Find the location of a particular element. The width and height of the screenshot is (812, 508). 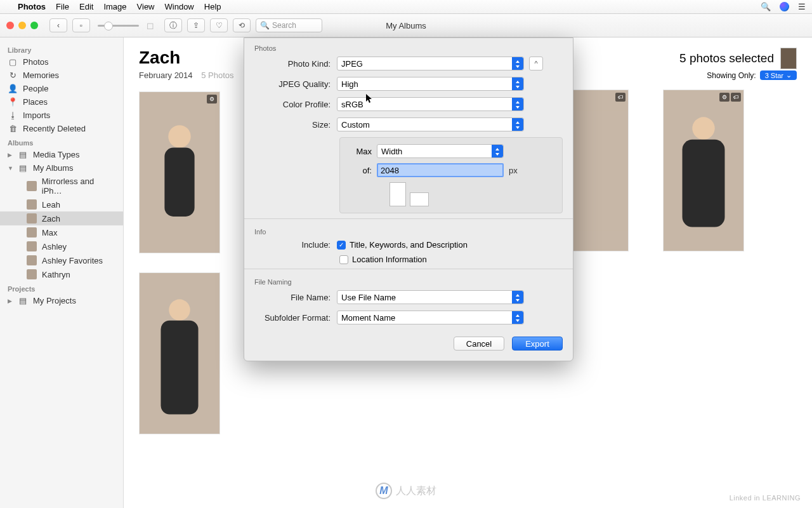

landscape-sample-icon is located at coordinates (419, 199).